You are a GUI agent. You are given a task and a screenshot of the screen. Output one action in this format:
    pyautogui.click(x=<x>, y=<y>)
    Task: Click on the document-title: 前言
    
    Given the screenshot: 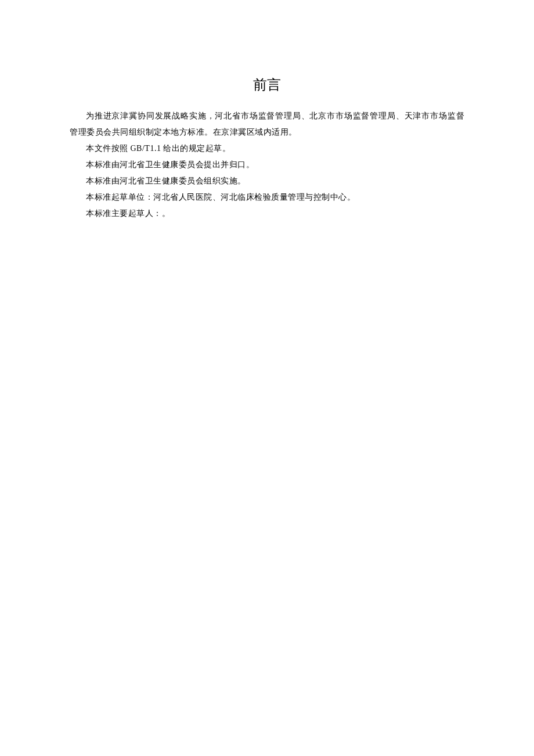 What is the action you would take?
    pyautogui.click(x=267, y=85)
    